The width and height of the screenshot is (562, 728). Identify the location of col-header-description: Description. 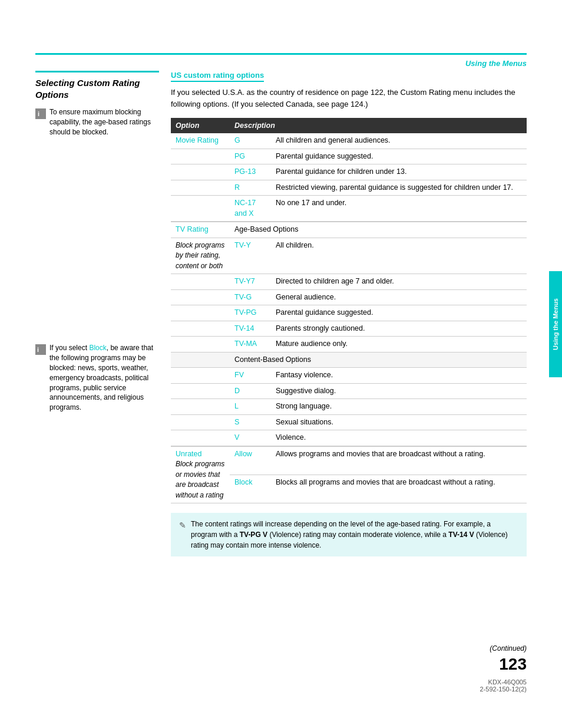
(378, 126).